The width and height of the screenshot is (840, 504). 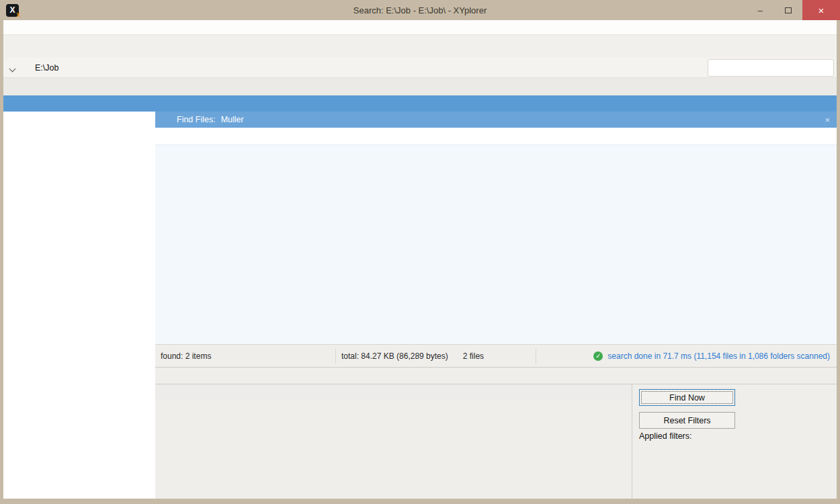 What do you see at coordinates (687, 421) in the screenshot?
I see `reset-filters-button: Reset Filters` at bounding box center [687, 421].